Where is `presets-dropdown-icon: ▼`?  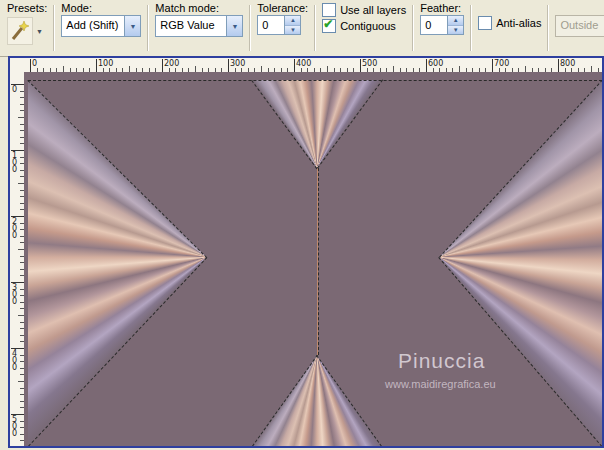
presets-dropdown-icon: ▼ is located at coordinates (40, 32).